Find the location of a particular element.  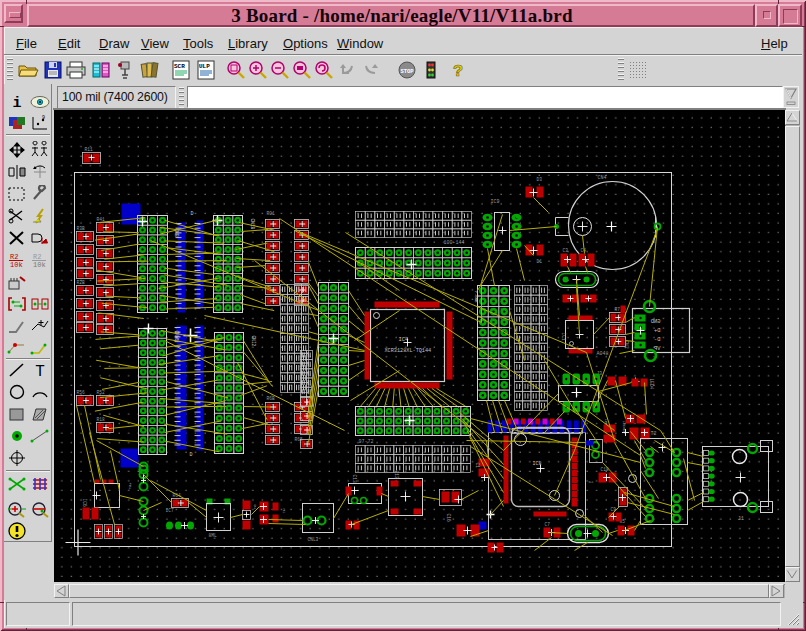

svg-text: CN4 is located at coordinates (602, 178).